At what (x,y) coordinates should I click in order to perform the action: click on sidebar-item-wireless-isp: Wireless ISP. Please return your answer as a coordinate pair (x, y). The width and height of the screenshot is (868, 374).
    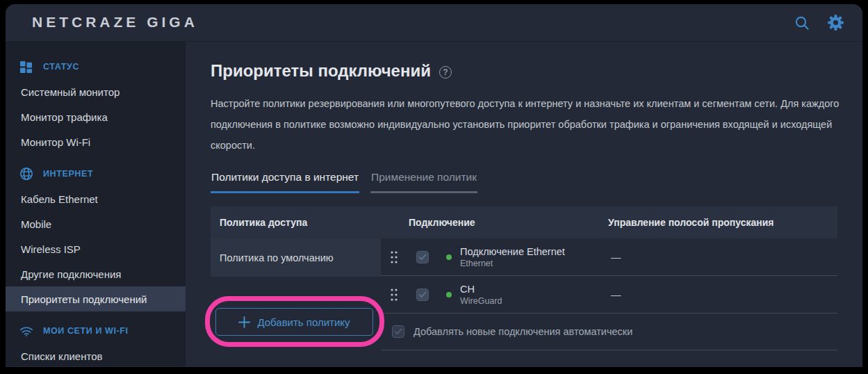
    Looking at the image, I should click on (96, 249).